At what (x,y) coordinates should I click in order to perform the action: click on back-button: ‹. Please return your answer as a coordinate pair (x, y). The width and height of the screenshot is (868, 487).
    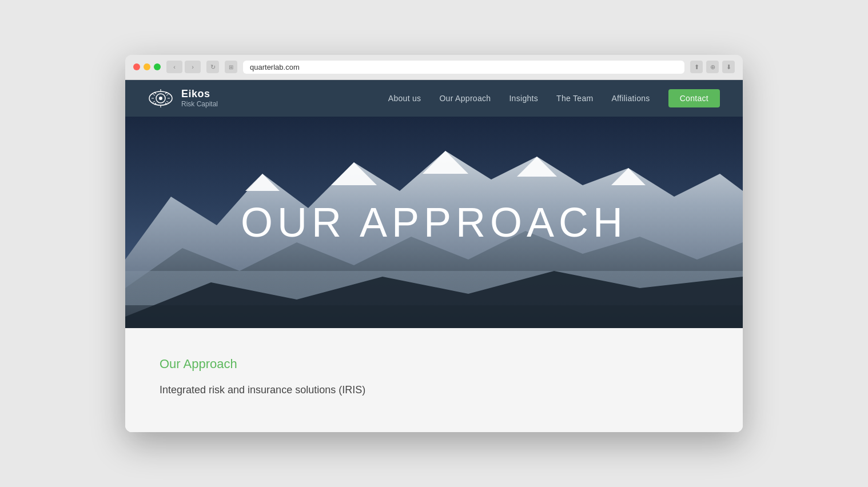
    Looking at the image, I should click on (174, 67).